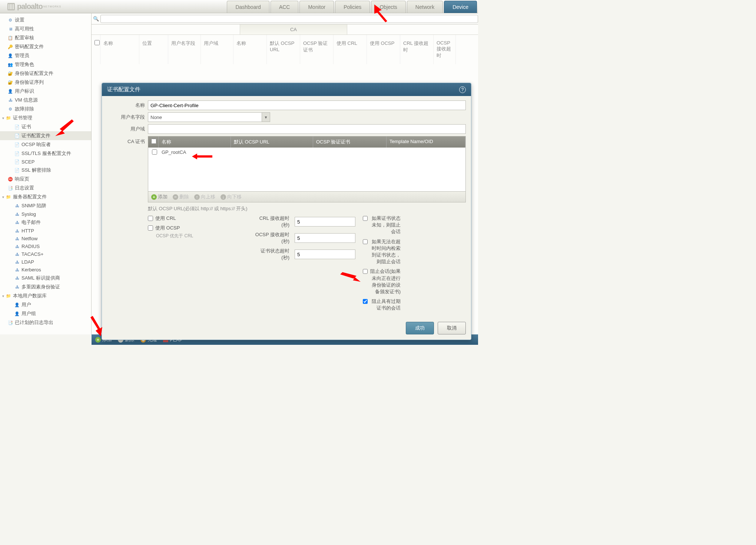 This screenshot has width=756, height=545. Describe the element at coordinates (24, 91) in the screenshot. I see `sidebar-item-label: 用户标识` at that location.